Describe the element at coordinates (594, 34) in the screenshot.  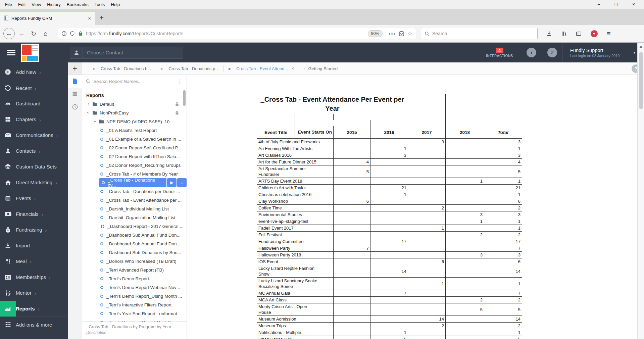
I see `pocket-icon: ♥` at that location.